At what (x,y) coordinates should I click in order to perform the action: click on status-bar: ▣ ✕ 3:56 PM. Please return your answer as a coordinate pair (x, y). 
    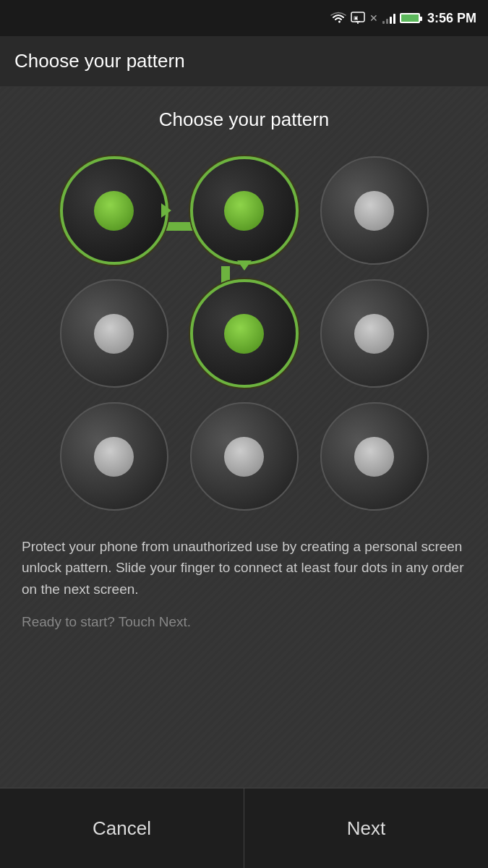
    Looking at the image, I should click on (244, 18).